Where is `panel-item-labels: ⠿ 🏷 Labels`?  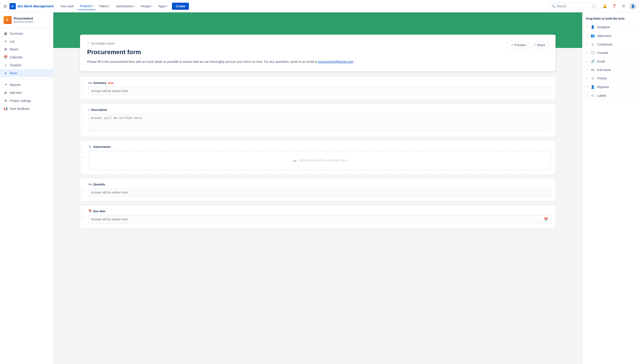 panel-item-labels: ⠿ 🏷 Labels is located at coordinates (611, 96).